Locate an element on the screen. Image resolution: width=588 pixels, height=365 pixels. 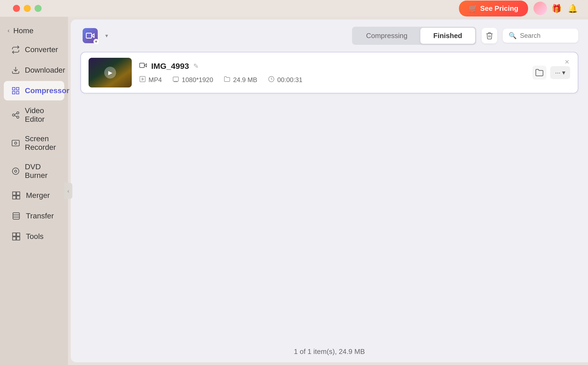
open-folder-button is located at coordinates (539, 73).